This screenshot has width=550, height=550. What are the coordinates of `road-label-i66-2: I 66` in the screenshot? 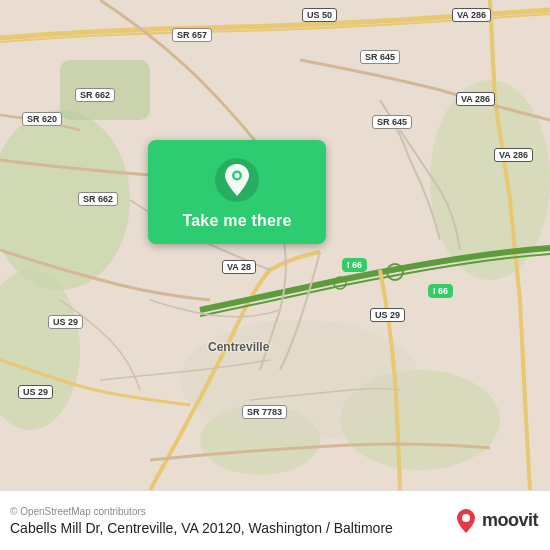 It's located at (440, 291).